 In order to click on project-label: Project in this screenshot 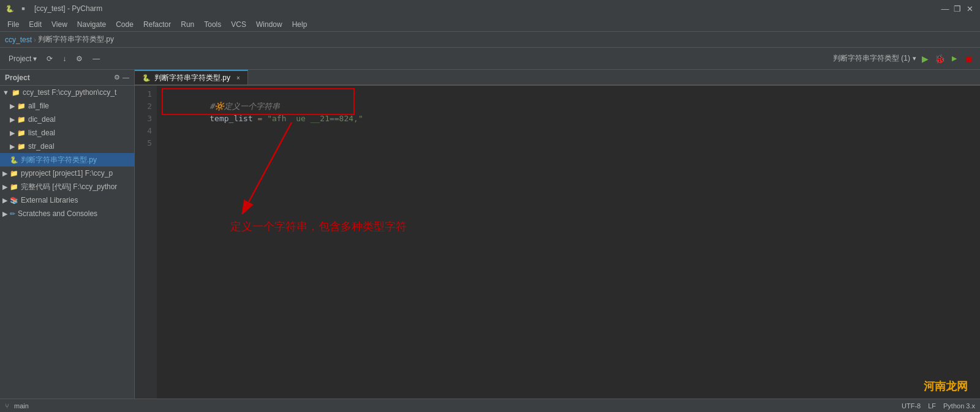, I will do `click(20, 59)`.